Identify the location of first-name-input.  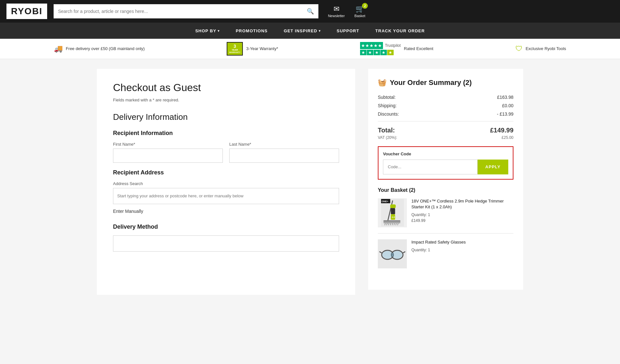
(168, 156).